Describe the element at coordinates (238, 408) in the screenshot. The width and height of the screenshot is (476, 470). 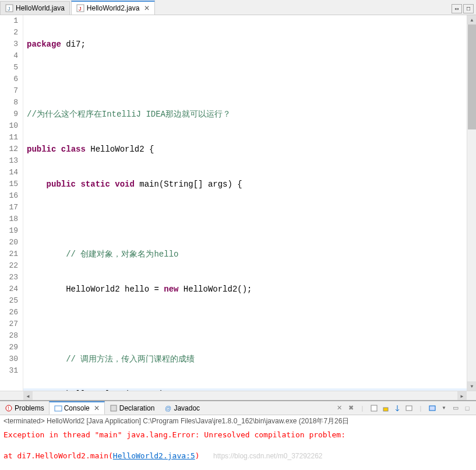
I see `bottom-tabs: ! Problems Console ✕ Declaration @ Javad…` at that location.